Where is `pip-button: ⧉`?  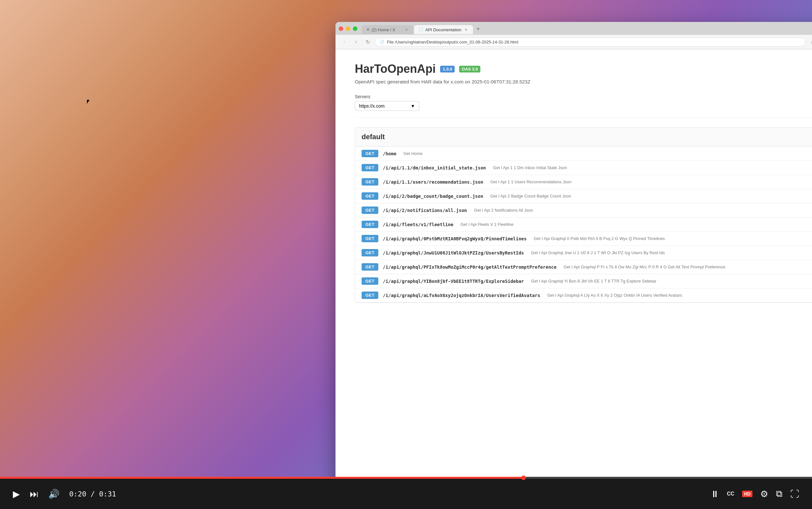 pip-button: ⧉ is located at coordinates (779, 494).